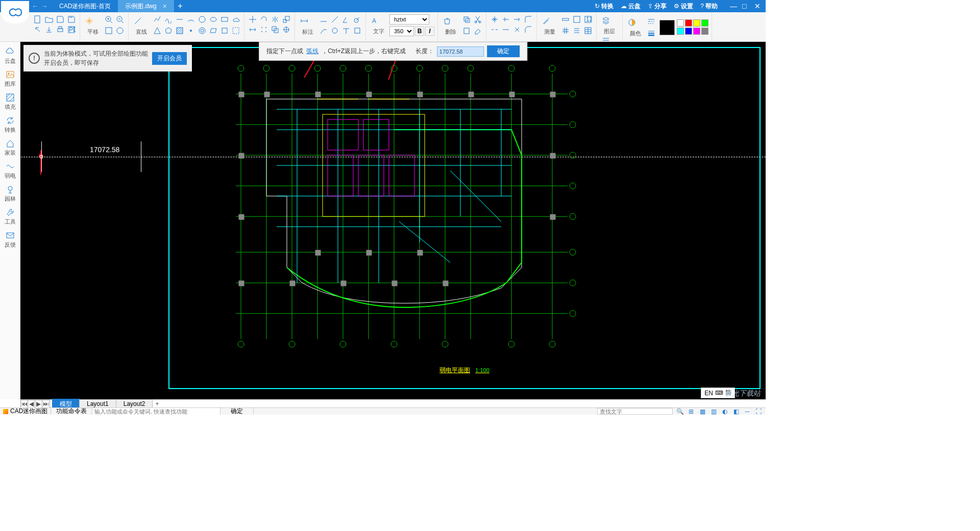 The width and height of the screenshot is (980, 531). Describe the element at coordinates (109, 19) in the screenshot. I see `zoom-in-icon` at that location.